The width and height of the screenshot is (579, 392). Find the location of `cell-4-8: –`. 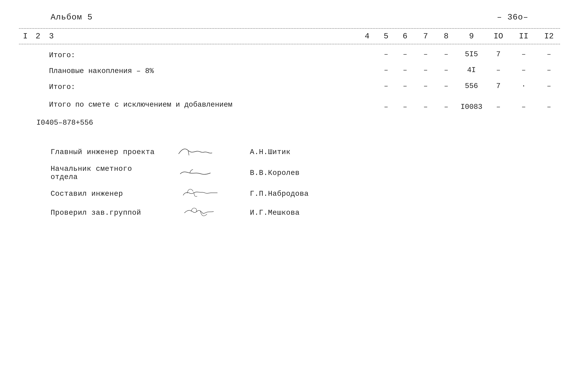

cell-4-8: – is located at coordinates (446, 106).